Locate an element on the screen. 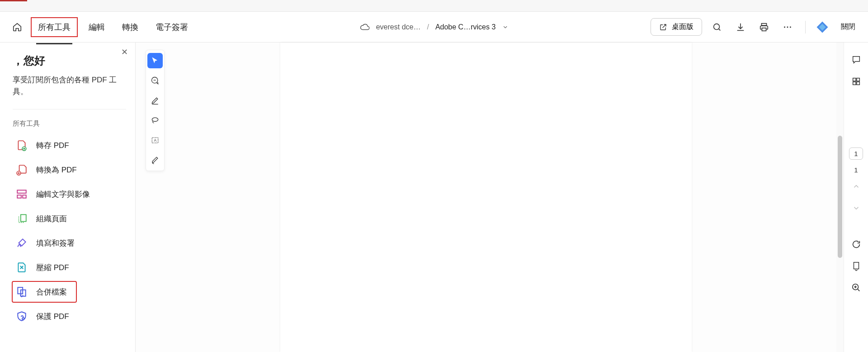 This screenshot has width=868, height=352. tool-compress-pdf: 壓縮 PDF is located at coordinates (70, 267).